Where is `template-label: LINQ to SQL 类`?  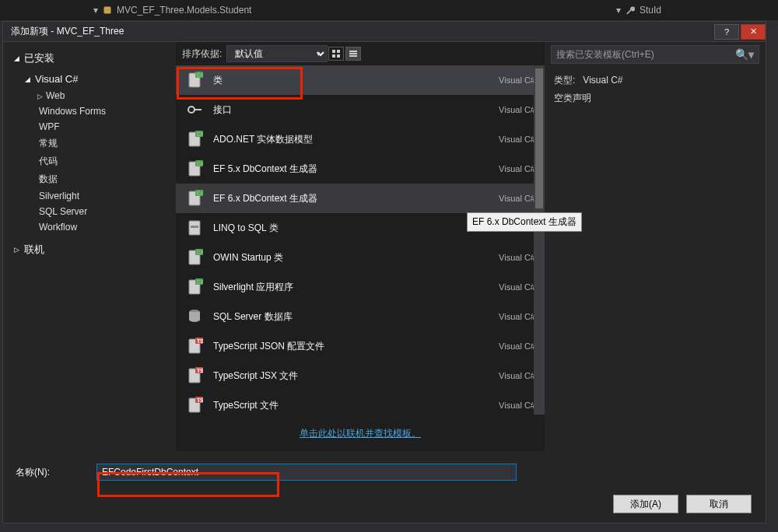 template-label: LINQ to SQL 类 is located at coordinates (352, 229).